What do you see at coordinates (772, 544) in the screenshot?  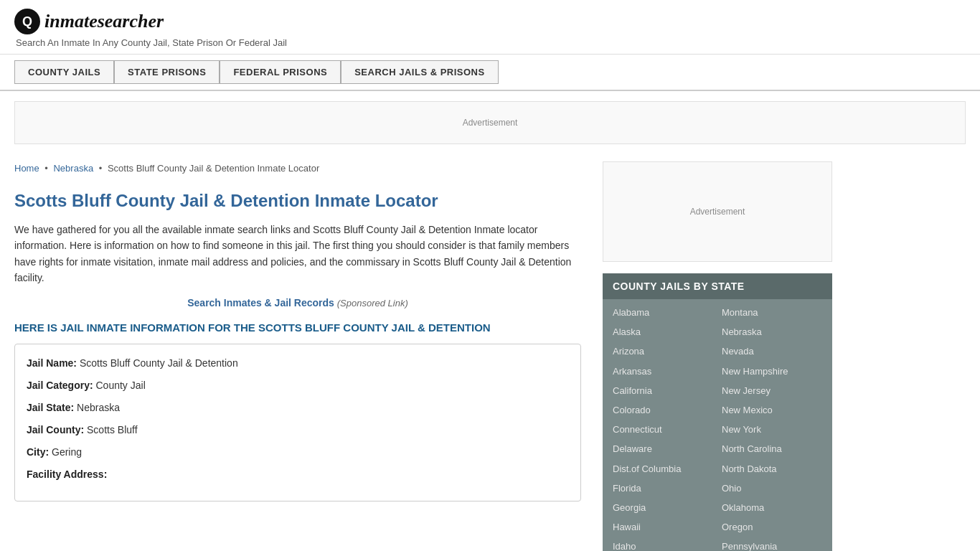 I see `state-link: Pennsylvania` at bounding box center [772, 544].